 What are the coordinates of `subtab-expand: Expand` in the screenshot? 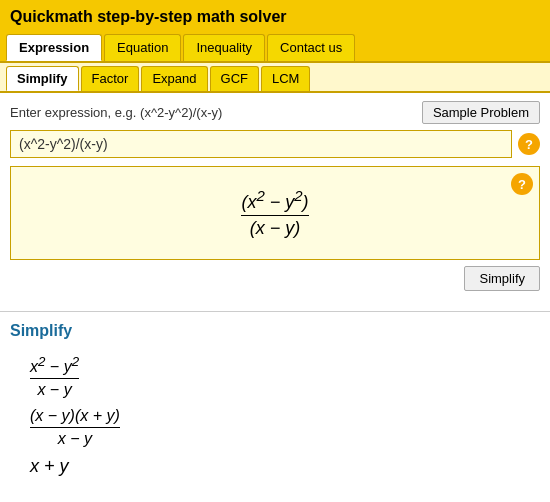 It's located at (174, 78).